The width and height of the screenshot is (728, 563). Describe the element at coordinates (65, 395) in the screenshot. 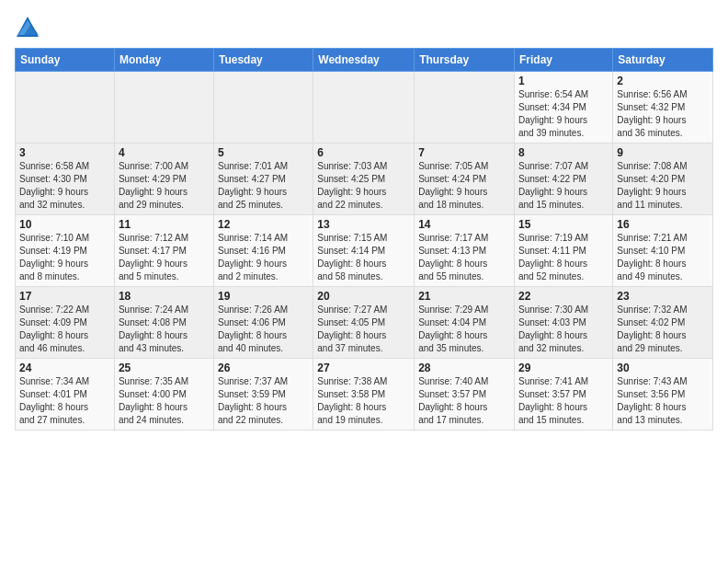

I see `calendar-cell: 24Sunrise: 7:34 AM Sunset: 4:01 PM Dayli…` at that location.